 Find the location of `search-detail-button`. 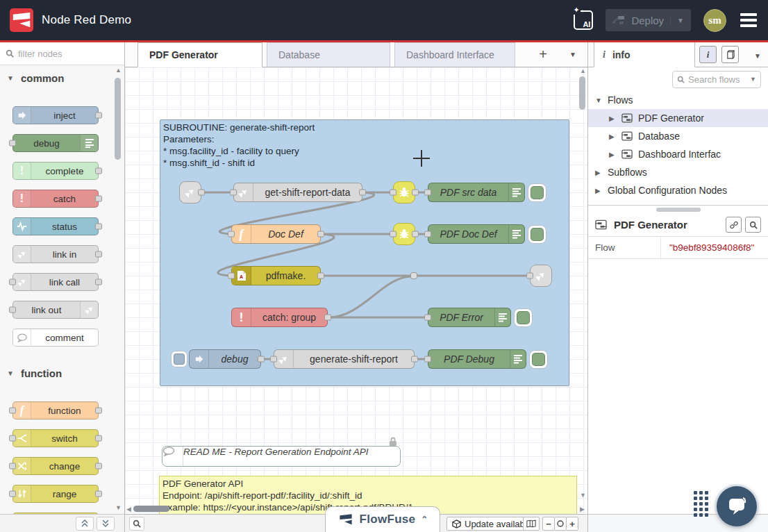

search-detail-button is located at coordinates (753, 225).